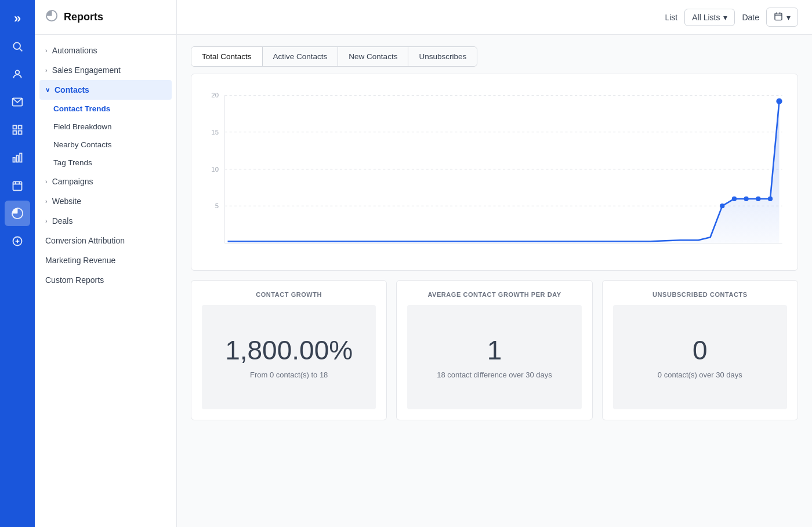 The width and height of the screenshot is (812, 527). Describe the element at coordinates (778, 17) in the screenshot. I see `calendar-icon` at that location.